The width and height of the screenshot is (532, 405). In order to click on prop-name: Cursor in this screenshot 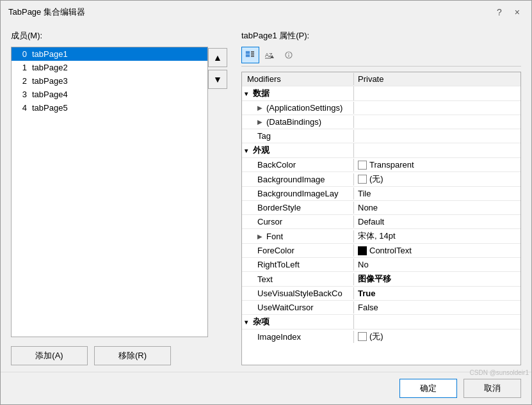, I will do `click(298, 221)`.